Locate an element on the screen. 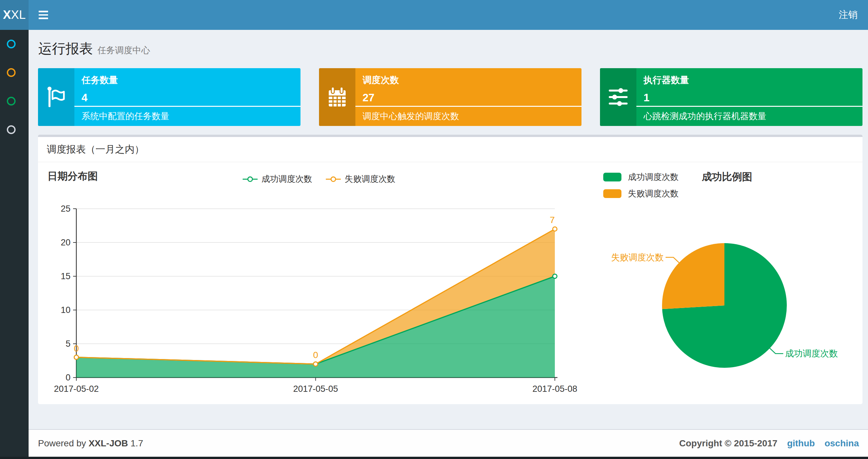  page-title: 运行报表 is located at coordinates (66, 48).